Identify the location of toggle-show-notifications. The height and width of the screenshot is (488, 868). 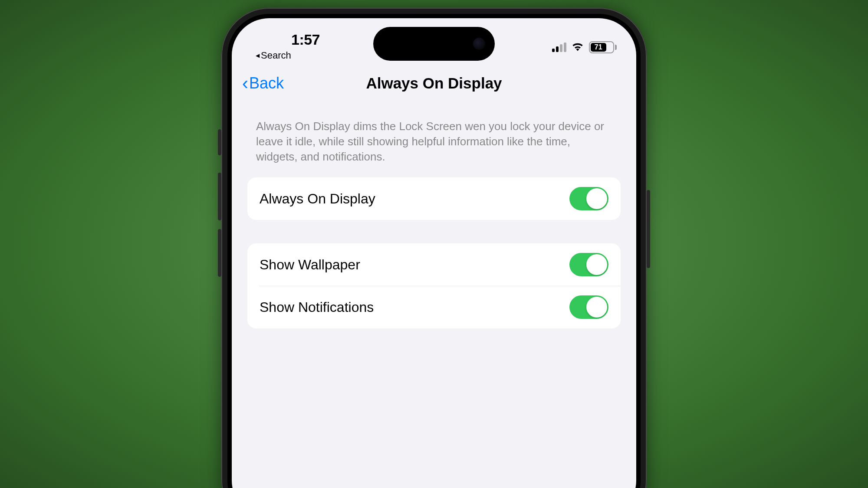
(589, 307).